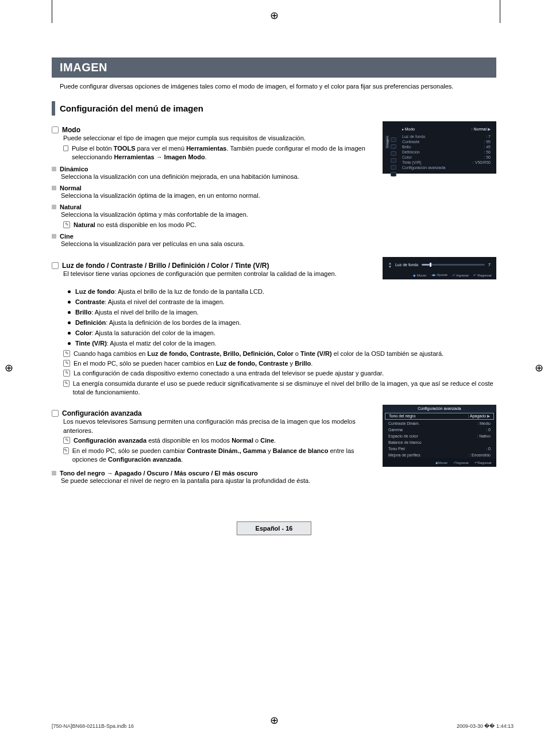  Describe the element at coordinates (218, 427) in the screenshot. I see `avanzada-desc: Los nuevos televisores Samsung permiten …` at that location.